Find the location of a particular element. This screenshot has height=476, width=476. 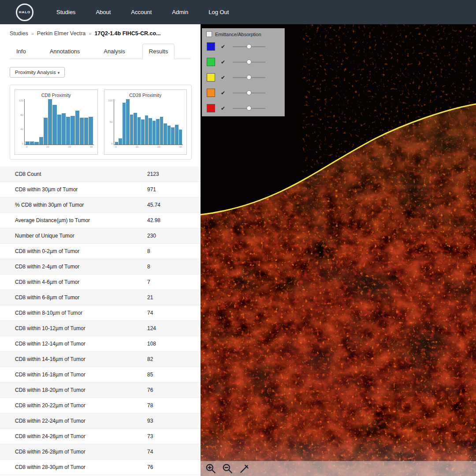

table-row: CD8 within 26-28µm of Tumor 74 is located at coordinates (100, 452).